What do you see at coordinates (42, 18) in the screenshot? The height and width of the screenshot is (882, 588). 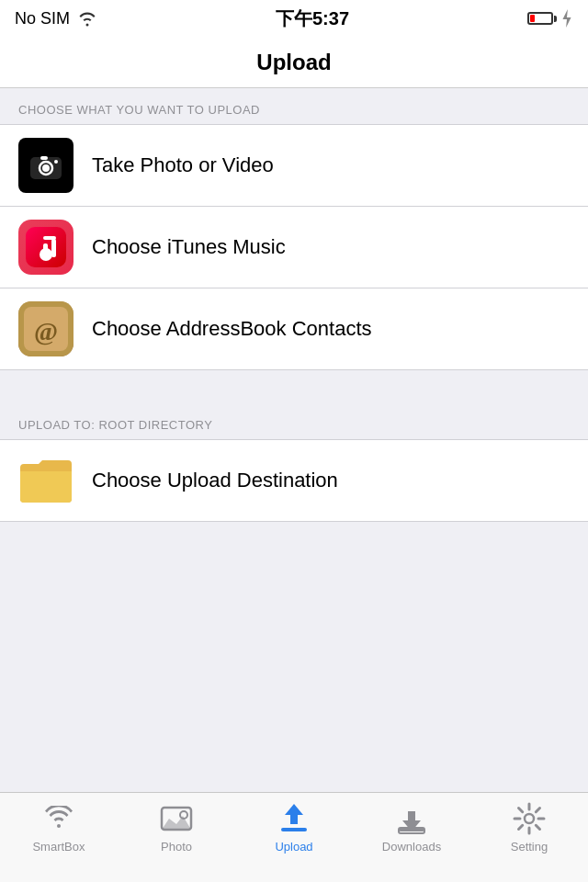 I see `carrier-label: No SIM` at bounding box center [42, 18].